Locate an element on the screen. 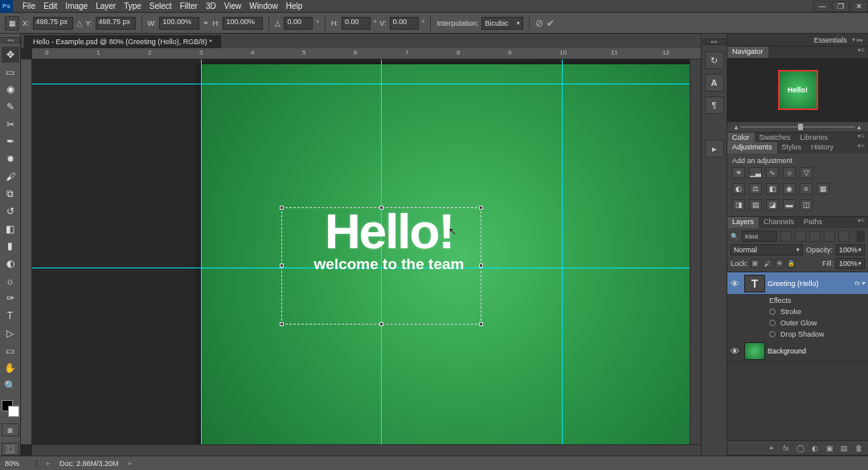 The width and height of the screenshot is (868, 470). eyedropper-tool: ✒ is located at coordinates (10, 141).